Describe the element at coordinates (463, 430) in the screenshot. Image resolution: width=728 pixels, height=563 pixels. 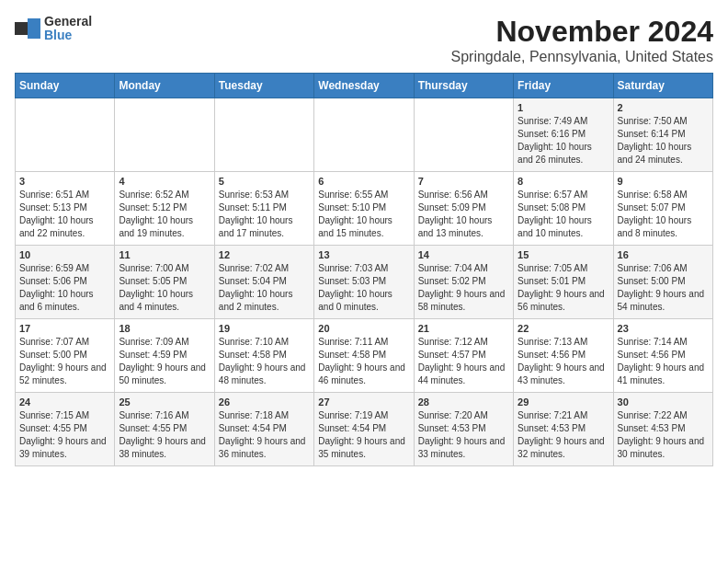
I see `calendar-cell: 28Sunrise: 7:20 AM Sunset: 4:53 PM Dayli…` at that location.